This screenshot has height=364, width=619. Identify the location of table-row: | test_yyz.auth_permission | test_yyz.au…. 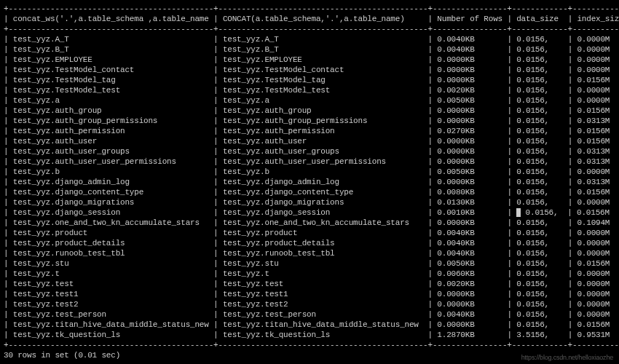
(310, 131).